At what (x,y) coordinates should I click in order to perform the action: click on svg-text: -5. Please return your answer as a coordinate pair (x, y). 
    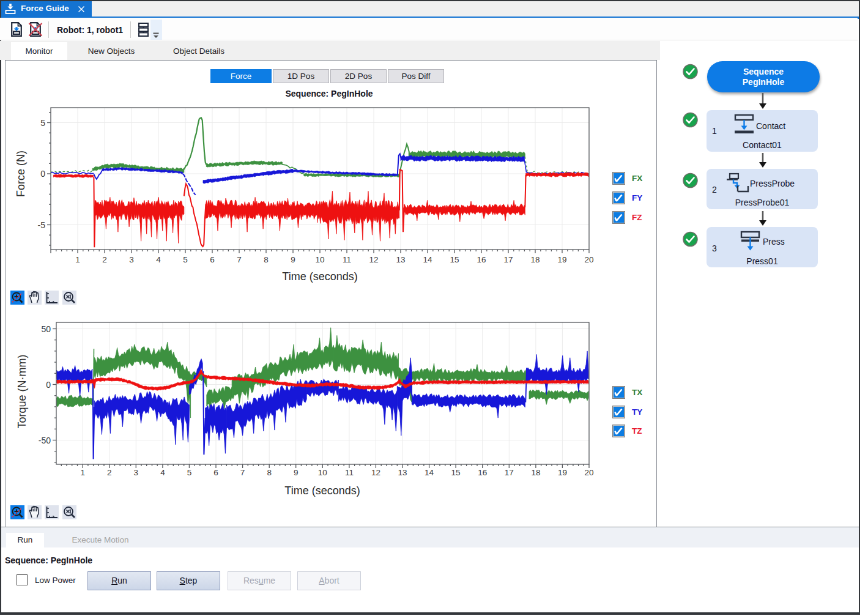
    Looking at the image, I should click on (42, 225).